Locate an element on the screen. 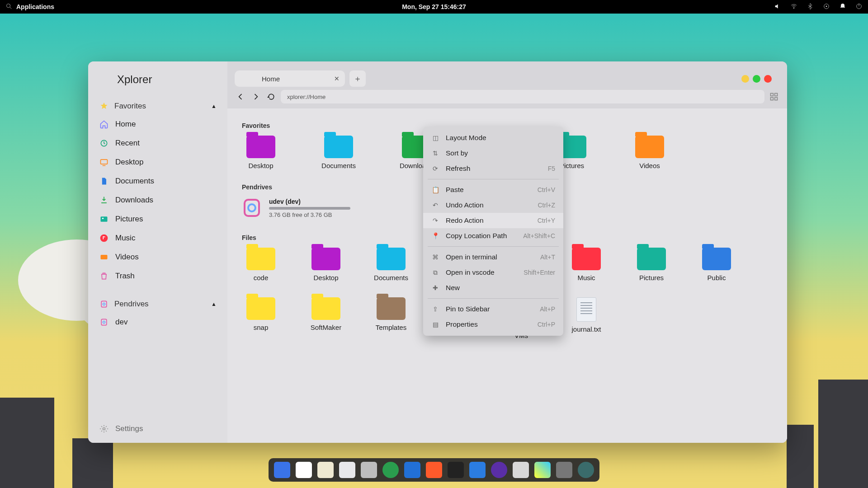  videos-icon is located at coordinates (104, 257).